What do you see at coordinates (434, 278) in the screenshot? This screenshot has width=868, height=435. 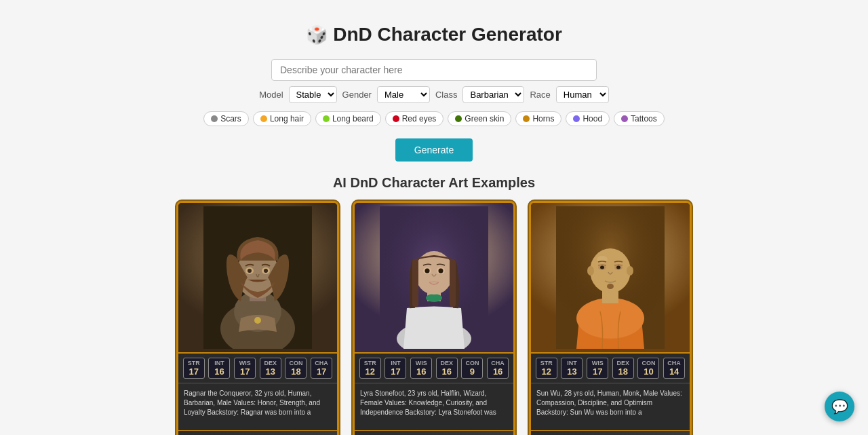 I see `portrait-wizard` at bounding box center [434, 278].